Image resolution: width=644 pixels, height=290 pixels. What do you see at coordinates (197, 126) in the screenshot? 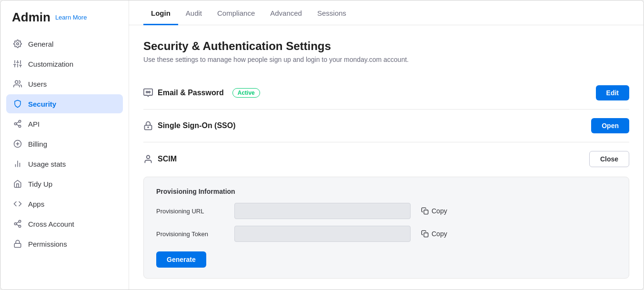
I see `sso-label: Single Sign-On (SSO)` at bounding box center [197, 126].